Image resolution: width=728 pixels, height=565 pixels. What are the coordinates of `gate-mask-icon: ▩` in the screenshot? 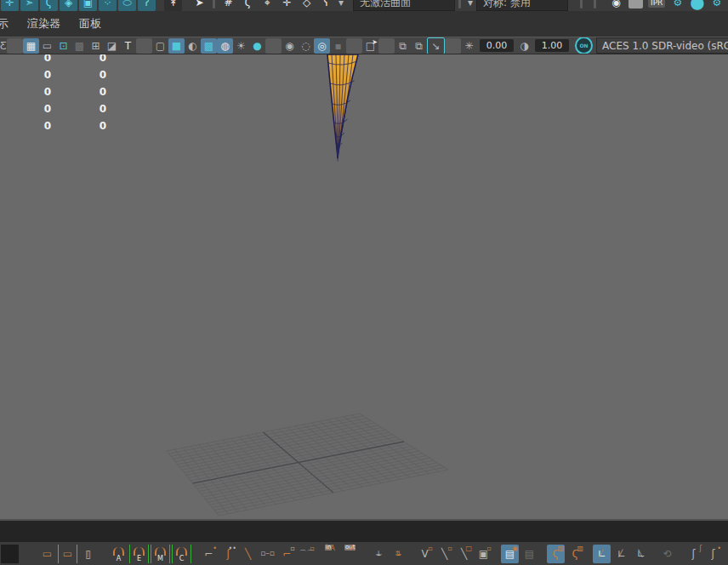 It's located at (80, 46).